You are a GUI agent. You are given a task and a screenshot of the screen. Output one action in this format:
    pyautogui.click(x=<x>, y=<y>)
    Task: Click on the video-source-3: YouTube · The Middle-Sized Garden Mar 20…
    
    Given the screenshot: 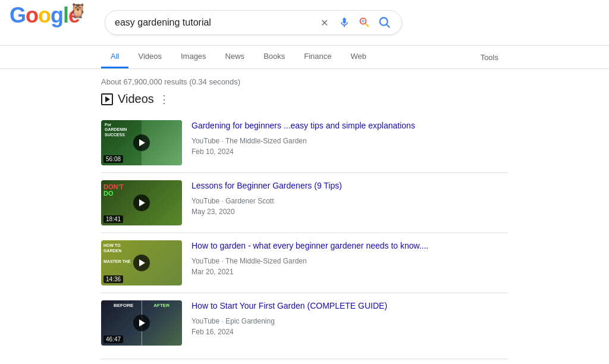 What is the action you would take?
    pyautogui.click(x=350, y=266)
    